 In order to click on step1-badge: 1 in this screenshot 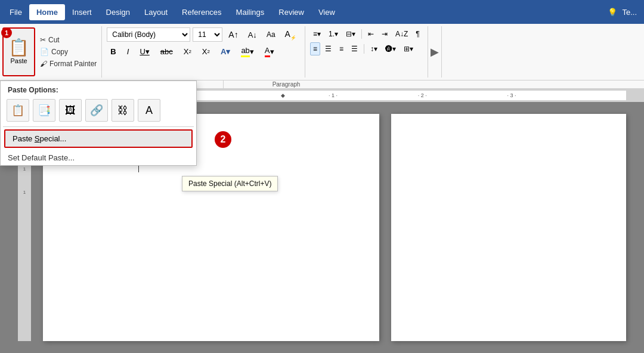, I will do `click(7, 33)`.